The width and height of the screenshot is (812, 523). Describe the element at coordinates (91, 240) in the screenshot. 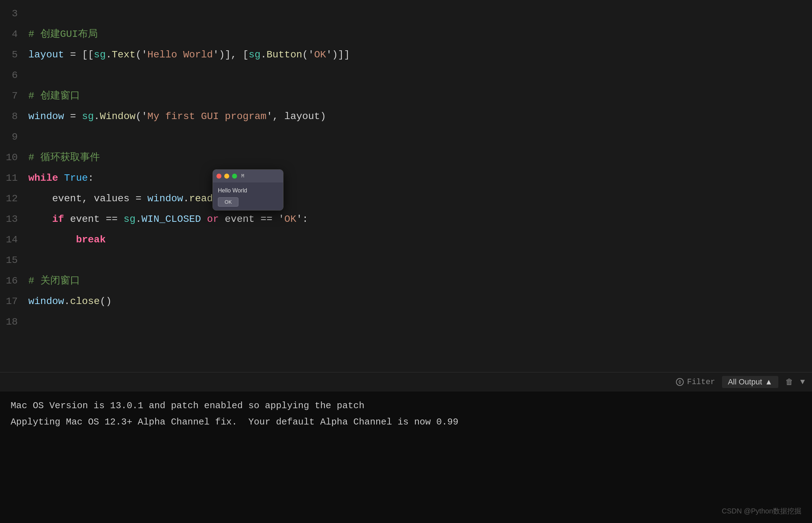

I see `code-token: break` at that location.